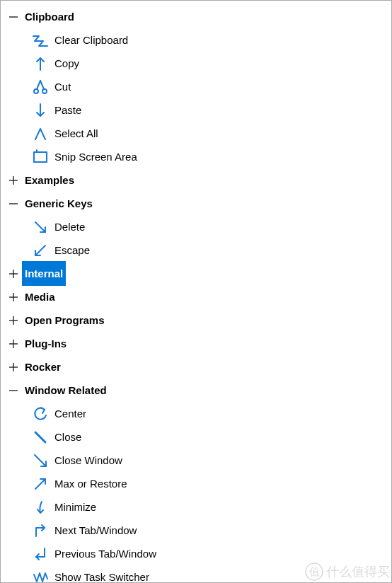 The height and width of the screenshot is (583, 392). Describe the element at coordinates (40, 110) in the screenshot. I see `arrow-down-icon` at that location.